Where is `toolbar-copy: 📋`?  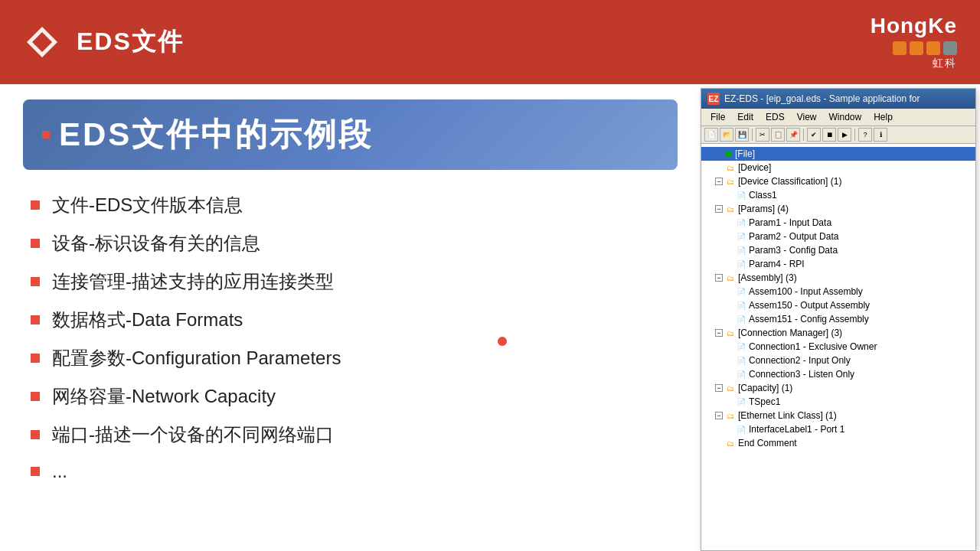
toolbar-copy: 📋 is located at coordinates (778, 135).